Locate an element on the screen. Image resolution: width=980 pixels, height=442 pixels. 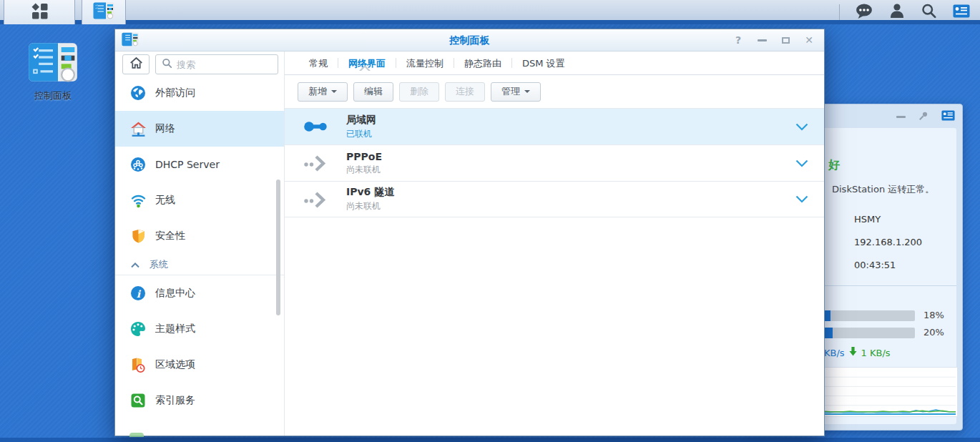
window-title: 控制面板 is located at coordinates (469, 41).